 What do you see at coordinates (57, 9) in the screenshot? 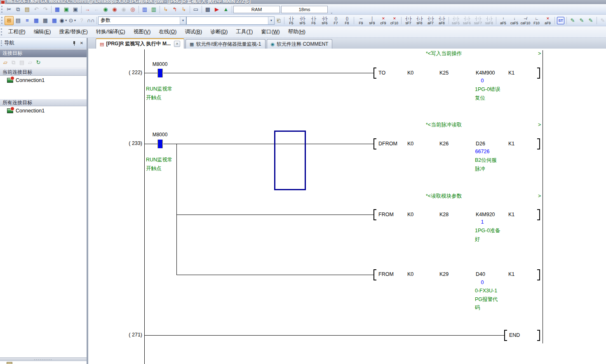
I see `device-comment-search-icon: ▦` at bounding box center [57, 9].